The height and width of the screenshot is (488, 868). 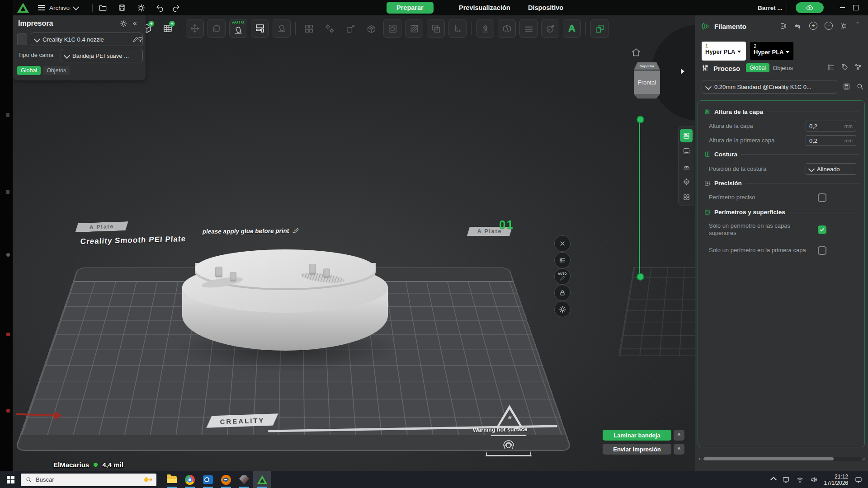 I want to click on process-scope-objetos: Objetos, so click(x=783, y=68).